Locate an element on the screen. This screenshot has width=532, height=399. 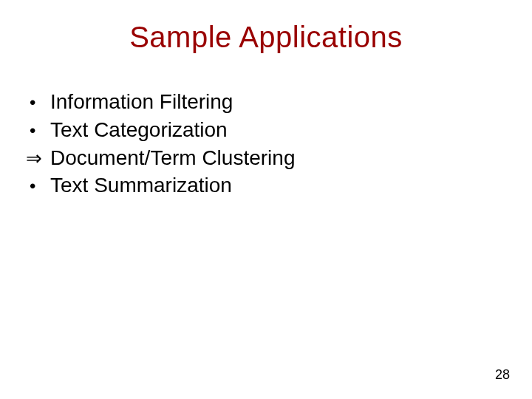
list-item: Text Categorization is located at coordinates (281, 130).